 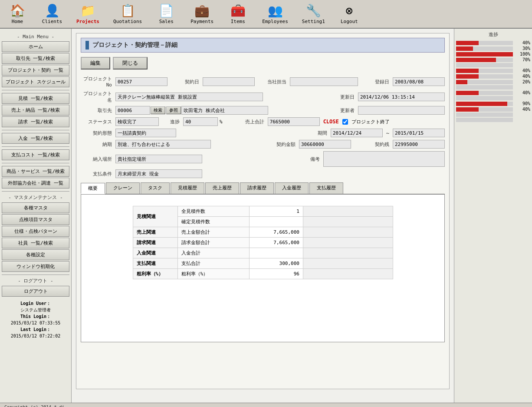 I want to click on tab-mitsumore-reki: 見積履歴, so click(x=187, y=188).